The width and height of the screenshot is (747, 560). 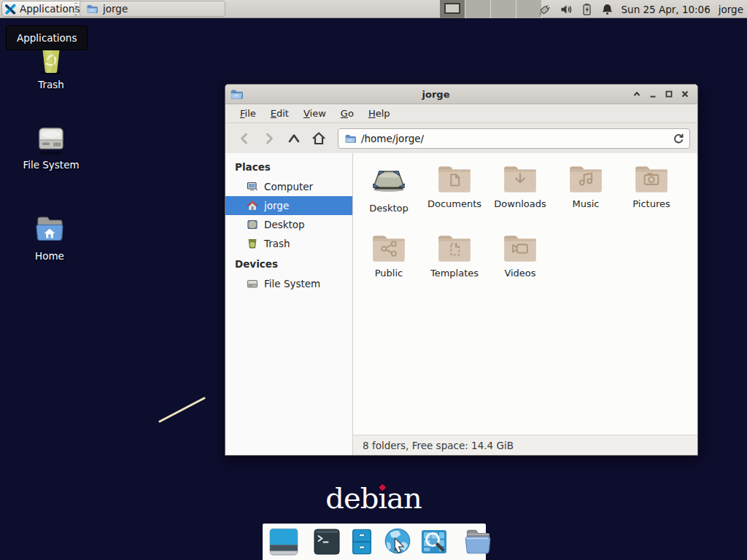 I want to click on terminal-icon, so click(x=327, y=542).